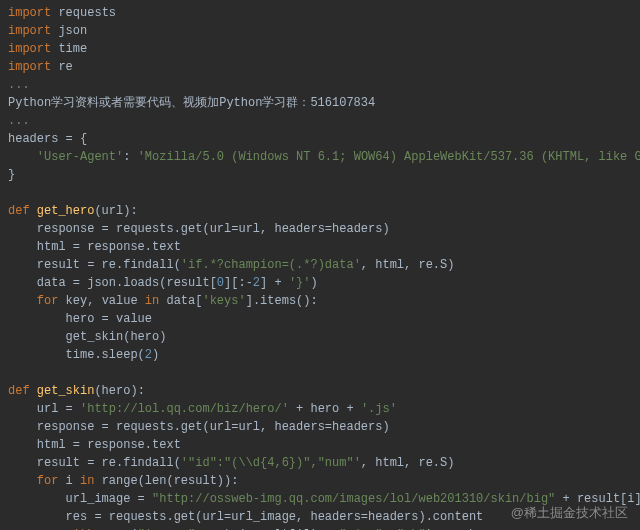 This screenshot has height=530, width=640. I want to click on code-token: Python学习资料或者需要代码、视频加Python学习群：516107834, so click(192, 103).